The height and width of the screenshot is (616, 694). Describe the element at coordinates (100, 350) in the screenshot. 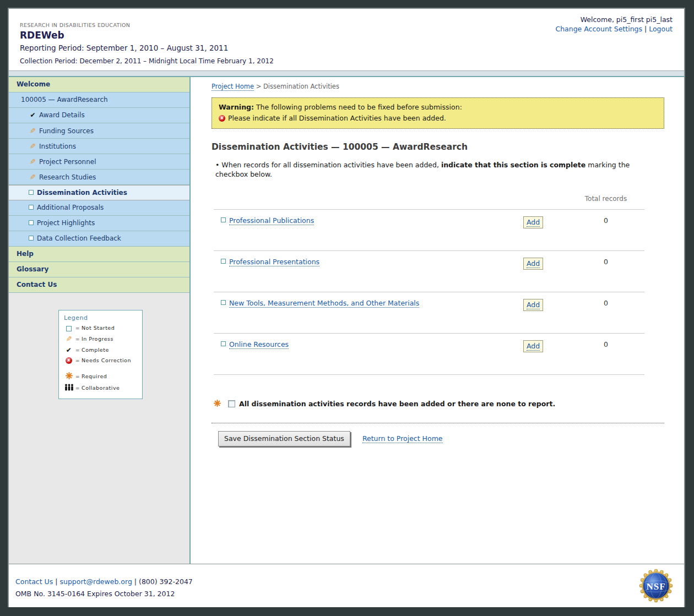

I see `legend-item-complete: ✔ = Complete` at that location.